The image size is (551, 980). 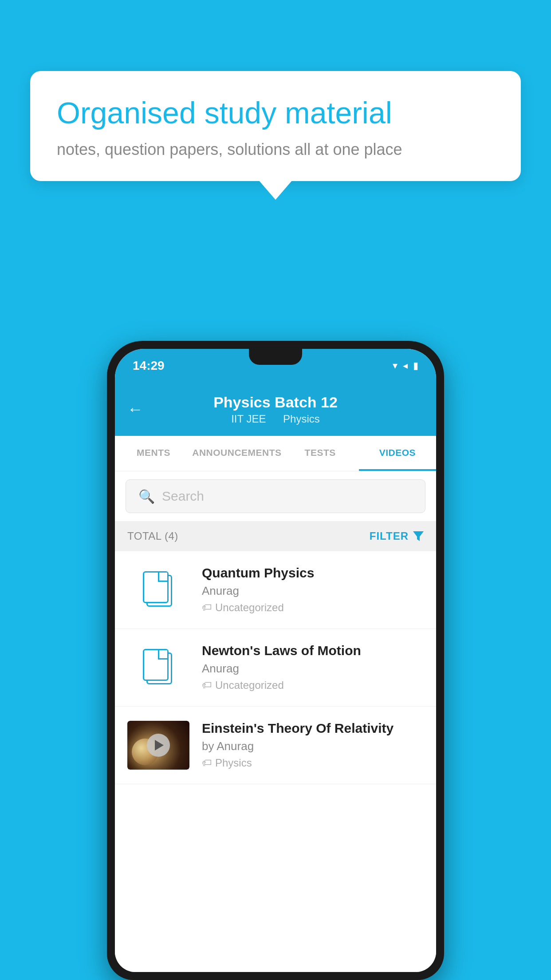 What do you see at coordinates (276, 496) in the screenshot?
I see `search-bar-container: 🔍 Search` at bounding box center [276, 496].